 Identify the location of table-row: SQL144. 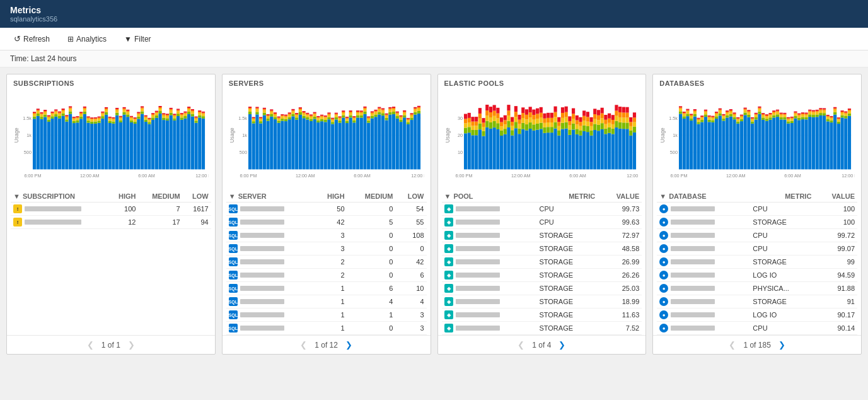
(327, 302).